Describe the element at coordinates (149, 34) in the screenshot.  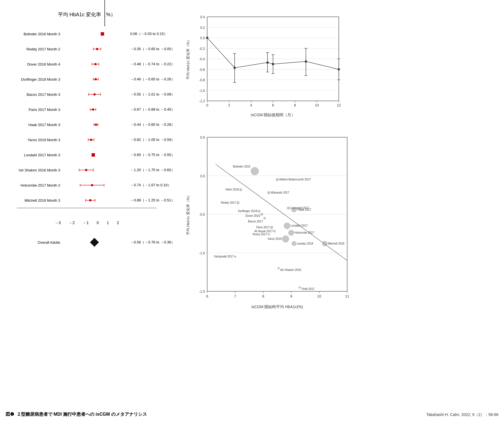
I see `effect-value: 0.06（－0.03 to 0.15）` at that location.